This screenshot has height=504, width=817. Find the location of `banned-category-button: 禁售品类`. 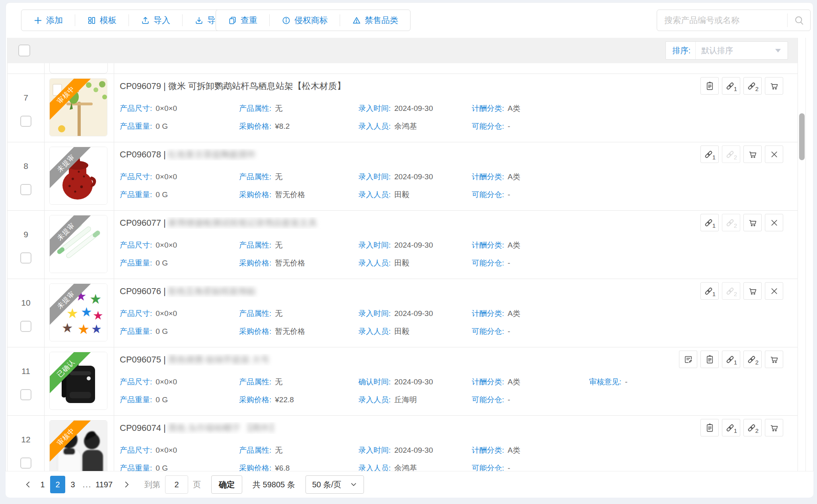

banned-category-button: 禁售品类 is located at coordinates (375, 20).